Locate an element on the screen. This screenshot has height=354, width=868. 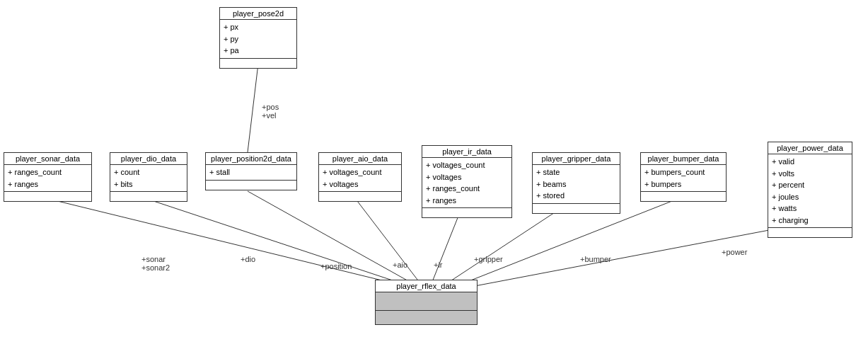
player-gripper-data-header: player_gripper_data is located at coordinates (576, 159).